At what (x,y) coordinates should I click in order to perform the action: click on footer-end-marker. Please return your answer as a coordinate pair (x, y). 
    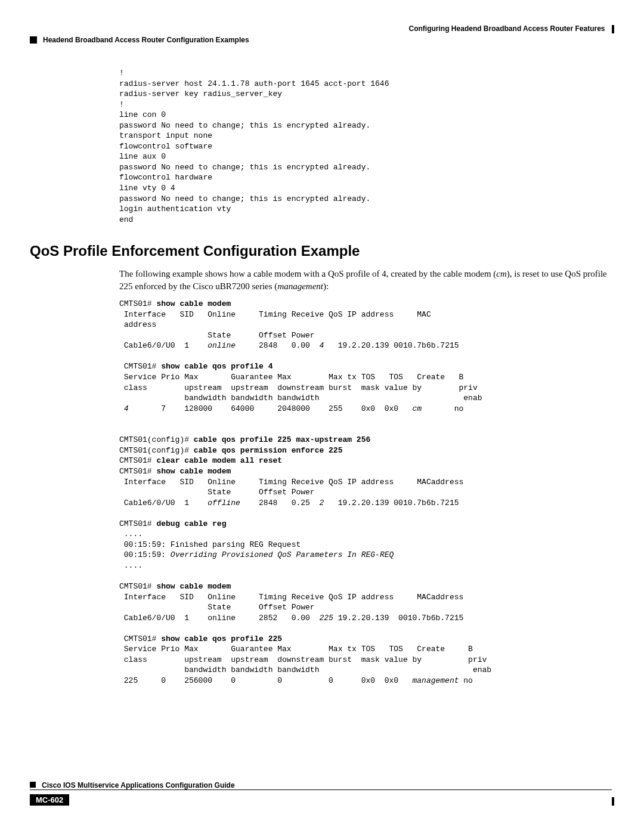
    Looking at the image, I should click on (613, 801).